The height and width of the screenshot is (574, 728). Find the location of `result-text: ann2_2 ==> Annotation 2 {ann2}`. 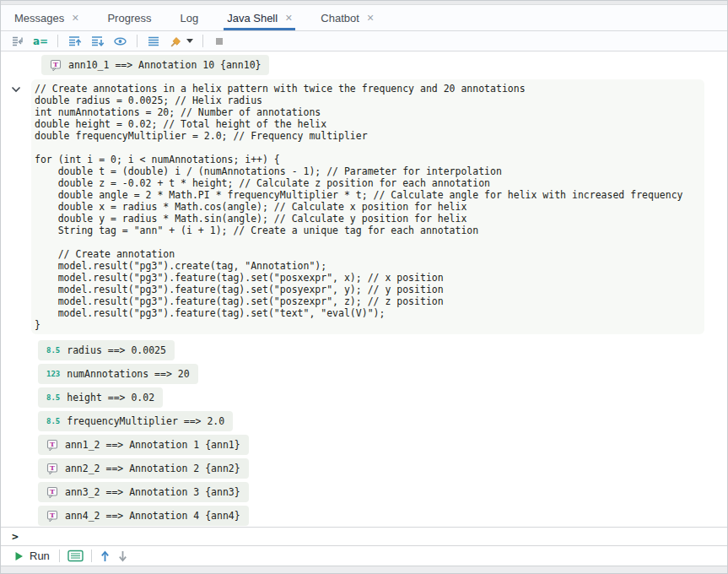

result-text: ann2_2 ==> Annotation 2 {ann2} is located at coordinates (153, 468).